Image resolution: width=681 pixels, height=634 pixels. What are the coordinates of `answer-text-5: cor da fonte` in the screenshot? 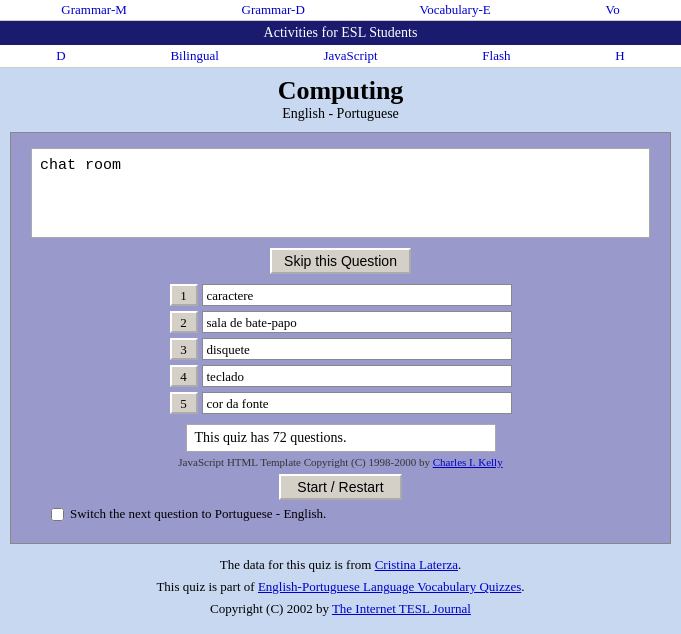 It's located at (357, 403).